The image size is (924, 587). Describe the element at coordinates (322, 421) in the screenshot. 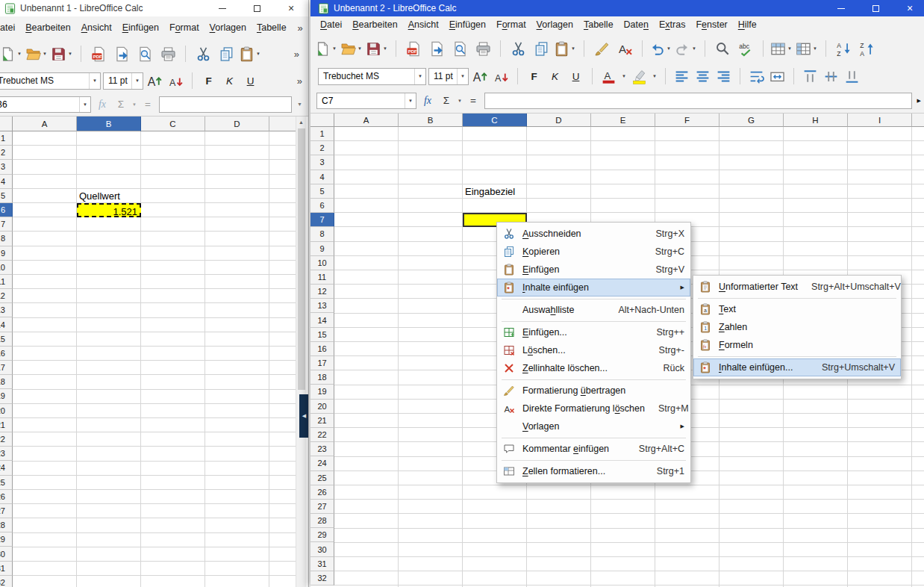

I see `row-header-21: 21` at that location.